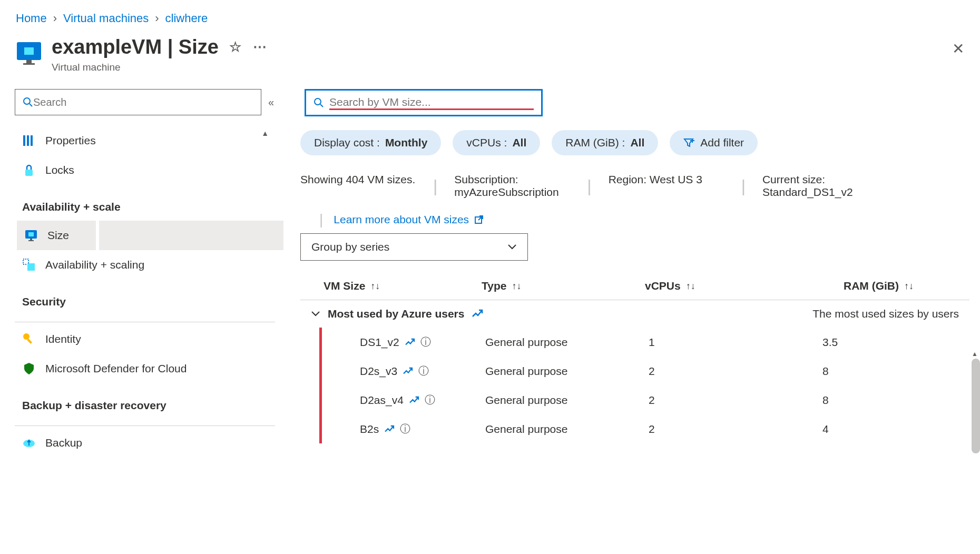 Image resolution: width=980 pixels, height=554 pixels. Describe the element at coordinates (635, 143) in the screenshot. I see `filter-bar: Display cost : Monthly vCPUs : All RAM (…` at that location.